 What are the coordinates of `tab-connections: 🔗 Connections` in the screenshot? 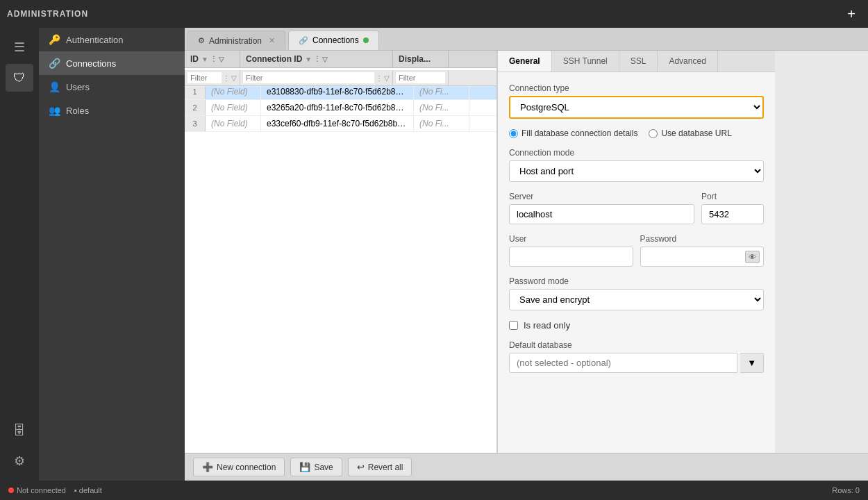 It's located at (333, 40).